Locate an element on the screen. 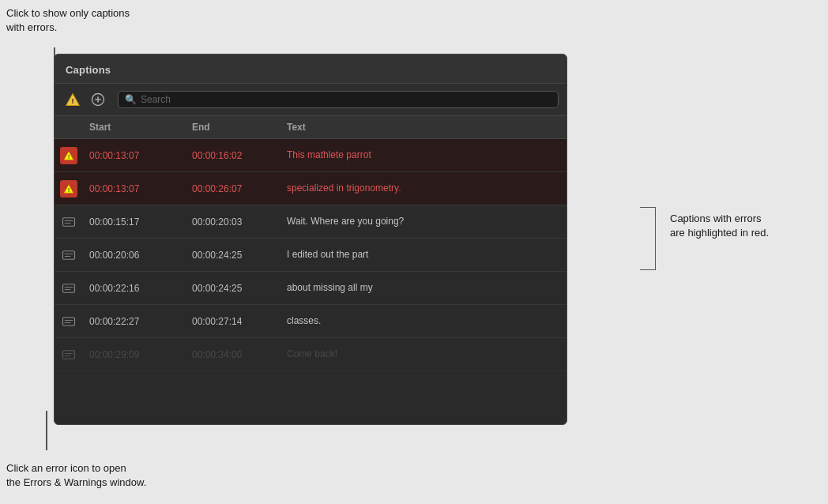  cell-end: 00:00:27:14 is located at coordinates (233, 322).